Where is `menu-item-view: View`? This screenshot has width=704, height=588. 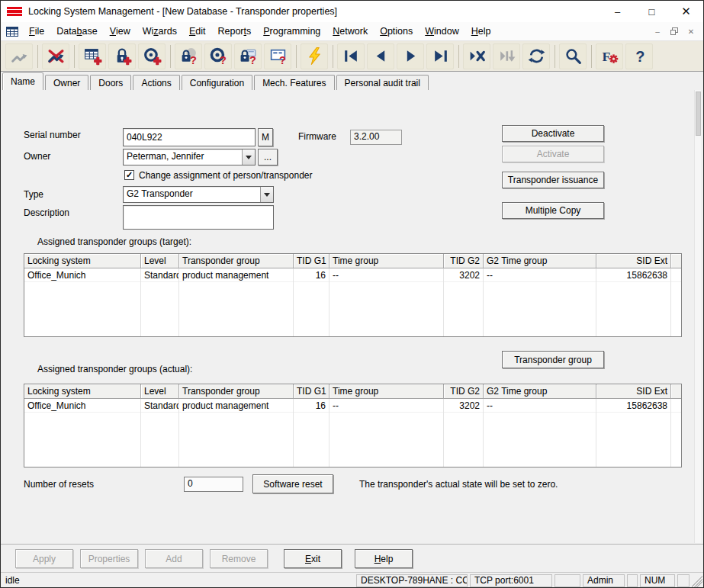 menu-item-view: View is located at coordinates (121, 31).